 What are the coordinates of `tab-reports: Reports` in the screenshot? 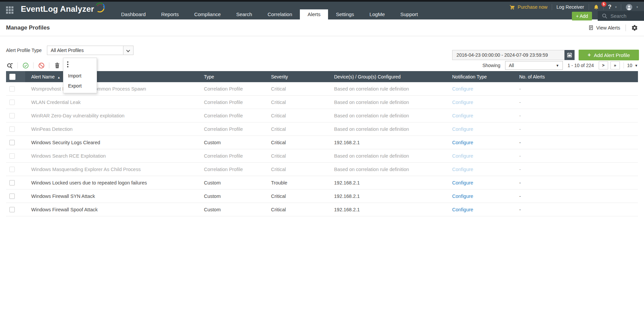 It's located at (170, 14).